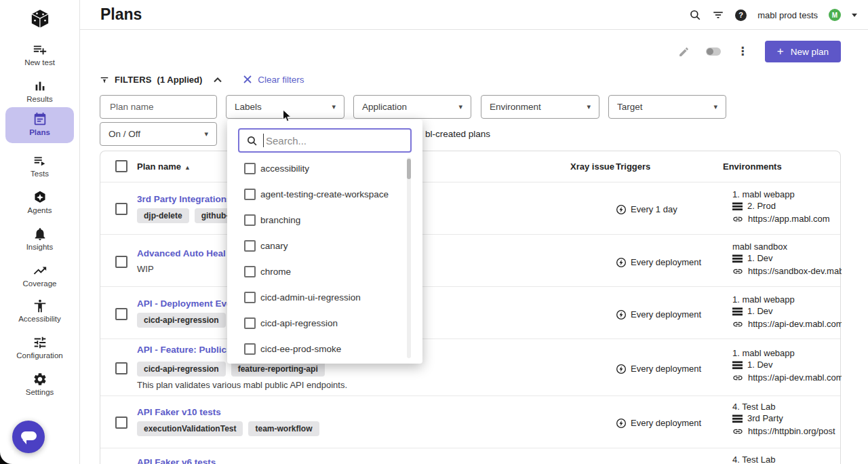 The height and width of the screenshot is (464, 868). I want to click on environment-filter-select: Environment ▾, so click(540, 107).